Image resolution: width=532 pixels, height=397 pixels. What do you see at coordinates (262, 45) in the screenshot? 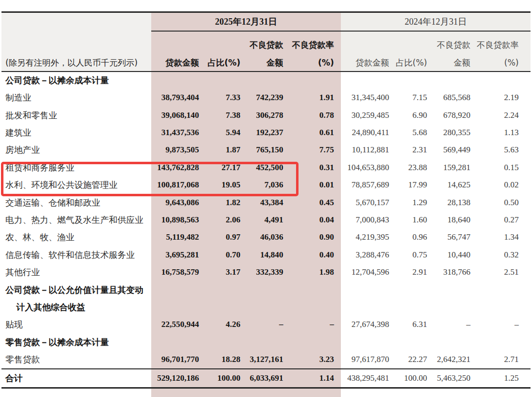
I see `col-header-npl-2025: 不良贷款` at bounding box center [262, 45].